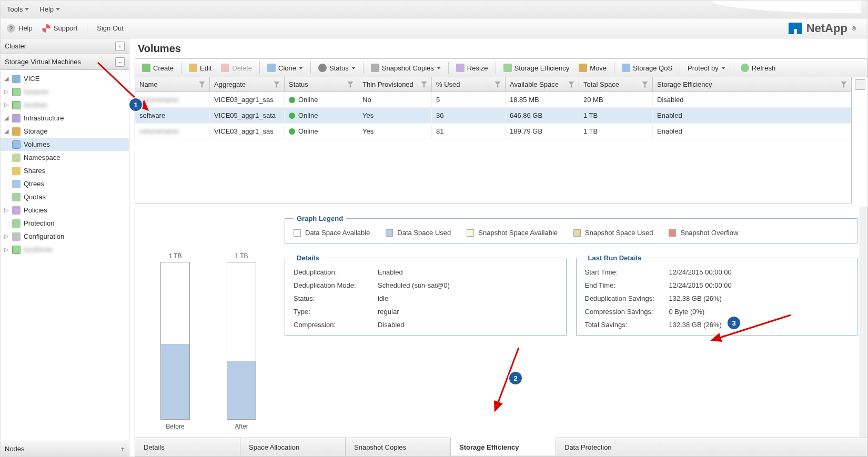 Image resolution: width=868 pixels, height=457 pixels. I want to click on cell-aggregate: VICE03_aggr1_sas, so click(247, 131).